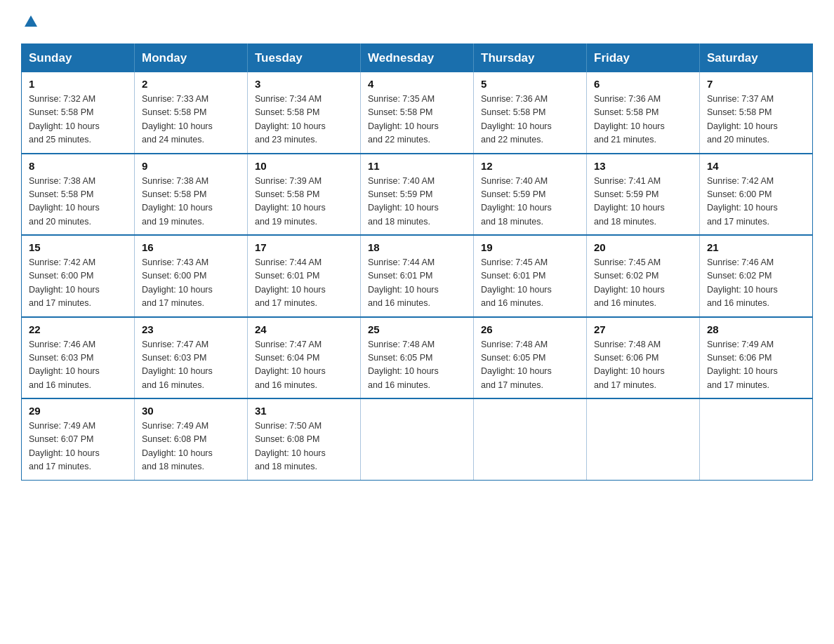 The height and width of the screenshot is (644, 834). What do you see at coordinates (757, 59) in the screenshot?
I see `weekday-header-saturday: Saturday` at bounding box center [757, 59].